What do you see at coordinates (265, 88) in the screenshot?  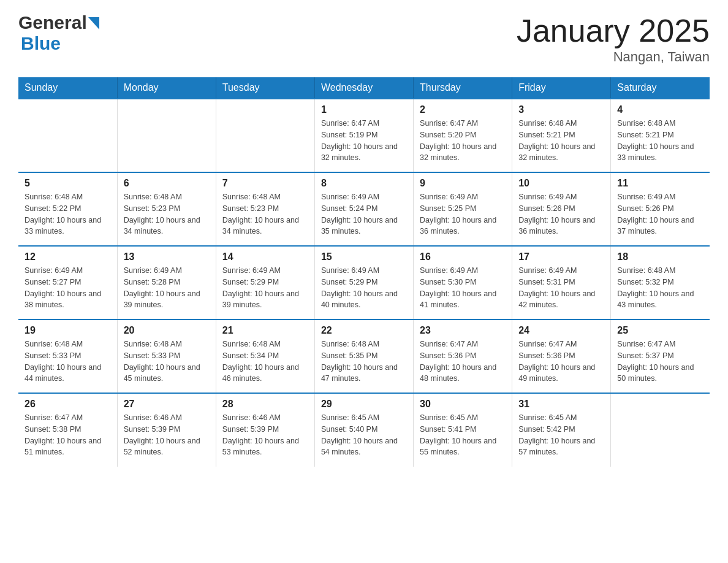 I see `calendar-header-tuesday: Tuesday` at bounding box center [265, 88].